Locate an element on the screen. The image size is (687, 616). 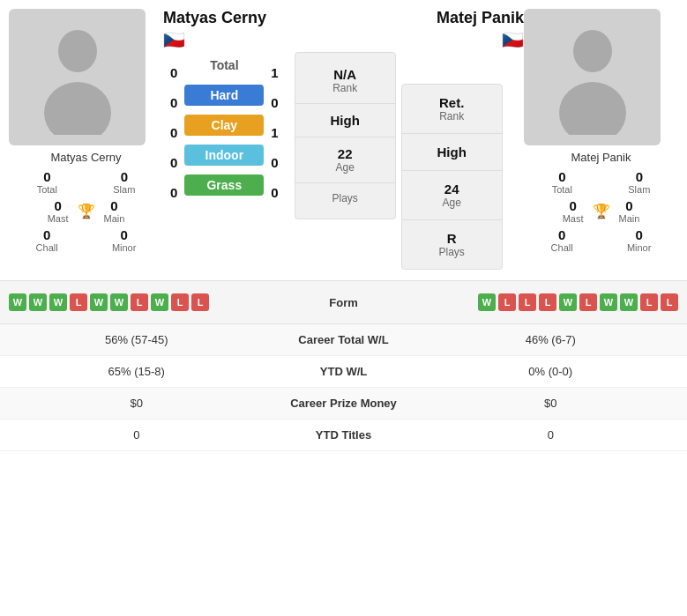
right-indoor-score: 0 is located at coordinates (274, 162).